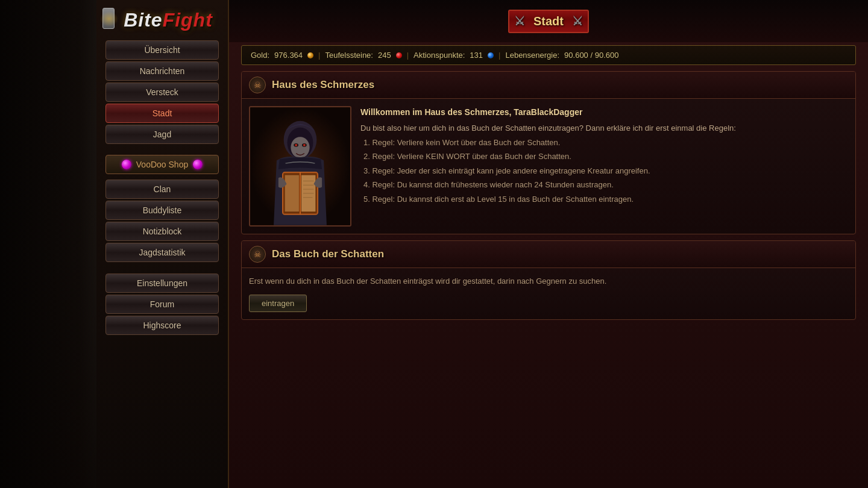 This screenshot has height=488, width=868. Describe the element at coordinates (162, 92) in the screenshot. I see `nav-primary: Übersicht Nachrichten Versteck Stadt Jag…` at that location.